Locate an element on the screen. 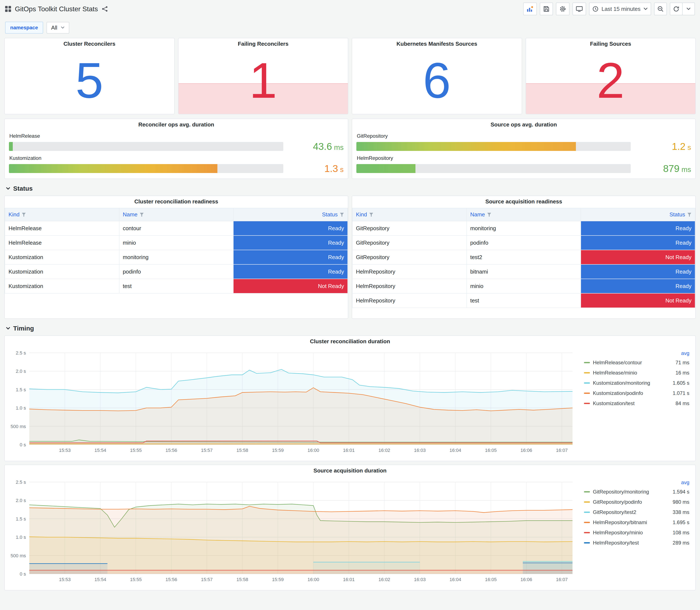 Image resolution: width=700 pixels, height=610 pixels. table-cell: minio is located at coordinates (524, 286).